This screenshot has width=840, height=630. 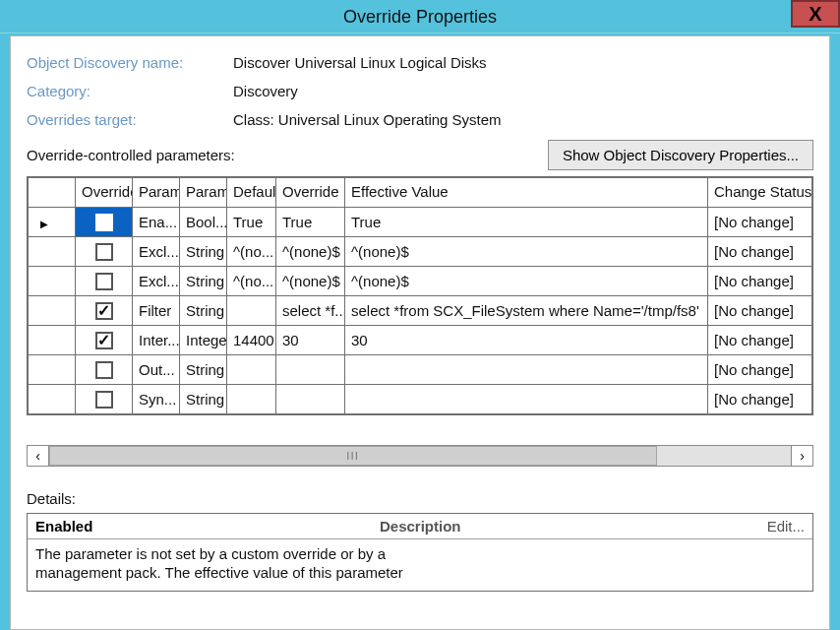 I want to click on col-effective: Effective Value, so click(x=527, y=193).